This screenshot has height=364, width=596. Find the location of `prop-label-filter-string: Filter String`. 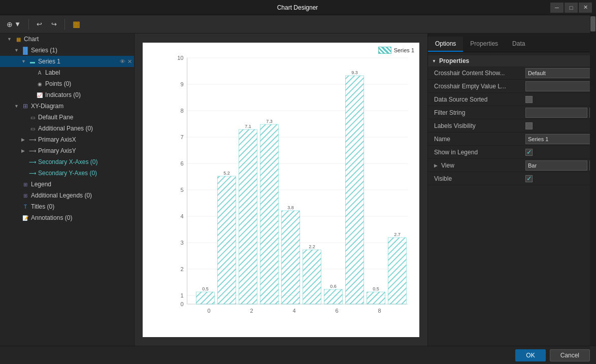

prop-label-filter-string: Filter String is located at coordinates (480, 113).